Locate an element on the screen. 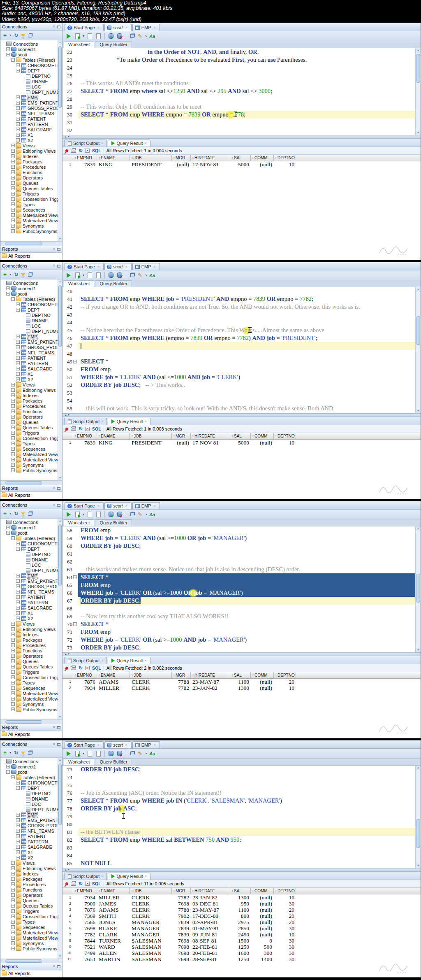 The image size is (421, 980). subtab-query-builder: Query Builder is located at coordinates (113, 523).